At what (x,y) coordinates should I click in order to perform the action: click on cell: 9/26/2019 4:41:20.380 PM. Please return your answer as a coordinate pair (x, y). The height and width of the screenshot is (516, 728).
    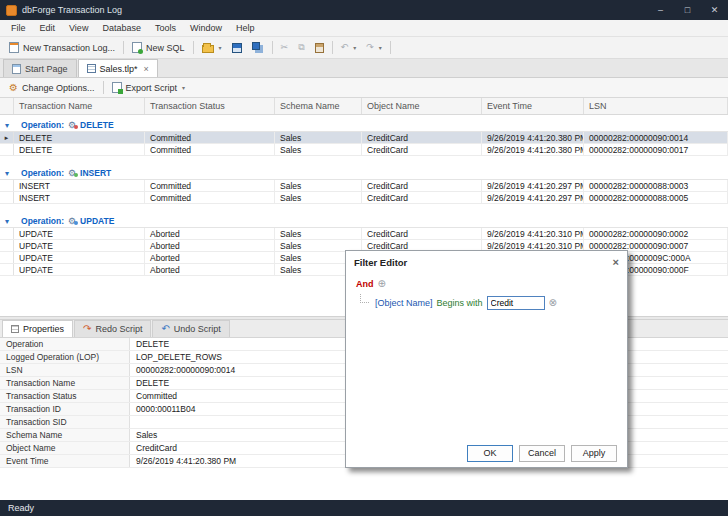
    Looking at the image, I should click on (533, 138).